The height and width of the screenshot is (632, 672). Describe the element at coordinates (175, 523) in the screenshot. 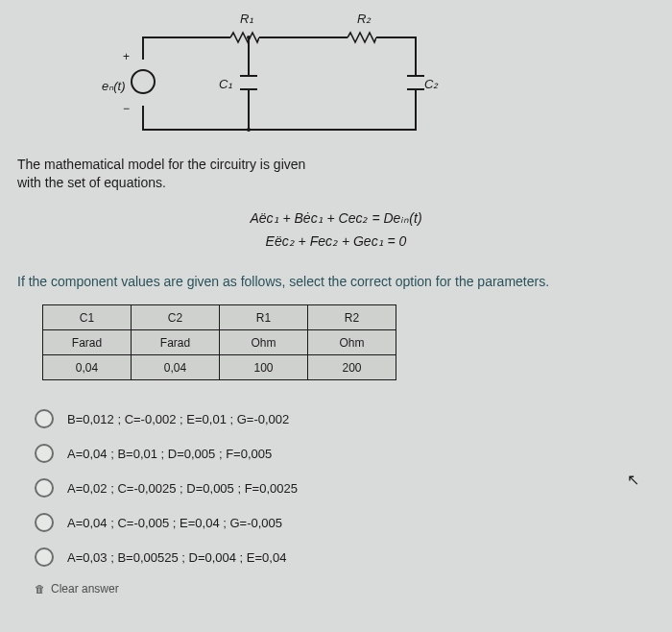

I see `option-label: A=0,04 ; C=-0,005 ; E=0,04 ; G=-0,005` at that location.